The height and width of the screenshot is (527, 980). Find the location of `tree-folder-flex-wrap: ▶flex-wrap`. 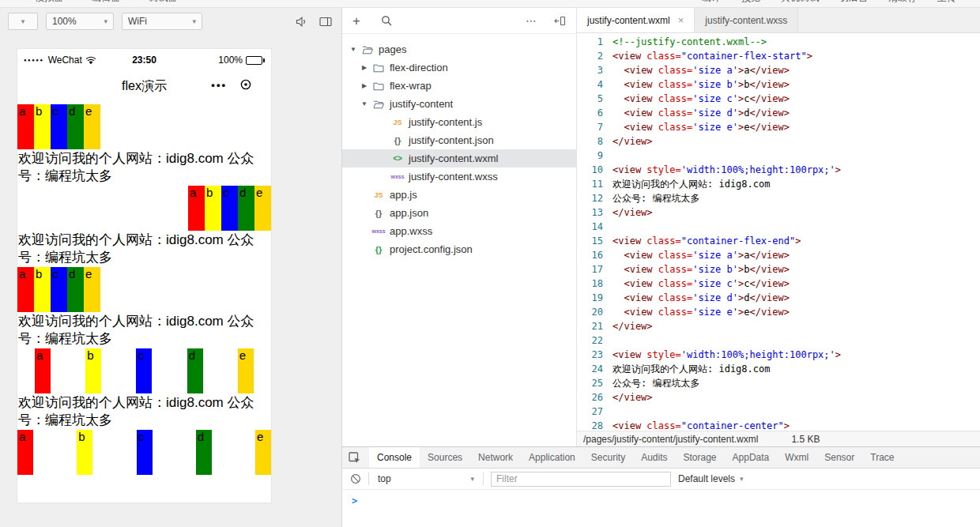

tree-folder-flex-wrap: ▶flex-wrap is located at coordinates (459, 85).